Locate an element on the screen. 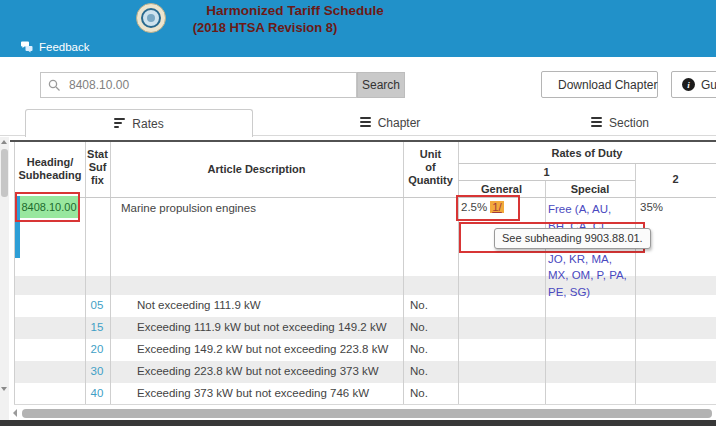 This screenshot has height=426, width=716. feedback-link: Feedback is located at coordinates (55, 47).